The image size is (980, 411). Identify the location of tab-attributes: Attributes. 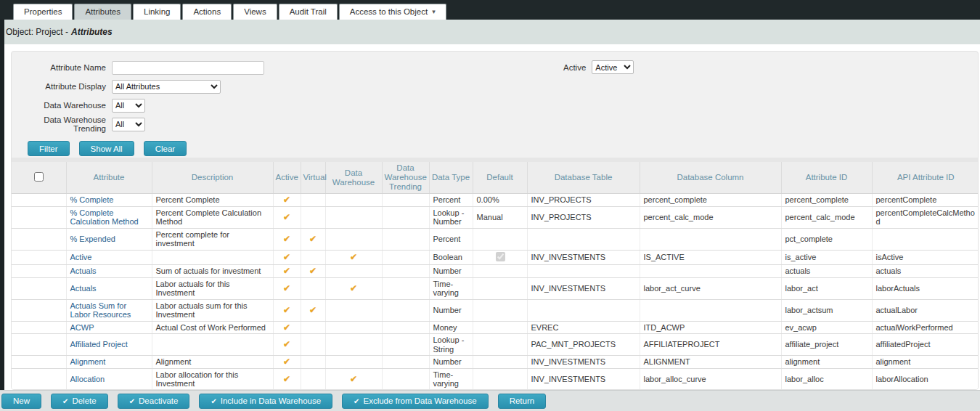
(103, 12).